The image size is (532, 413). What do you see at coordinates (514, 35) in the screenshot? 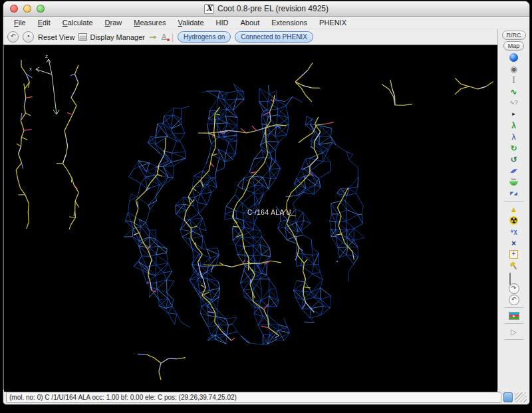
I see `rrc-button: R/RC` at bounding box center [514, 35].